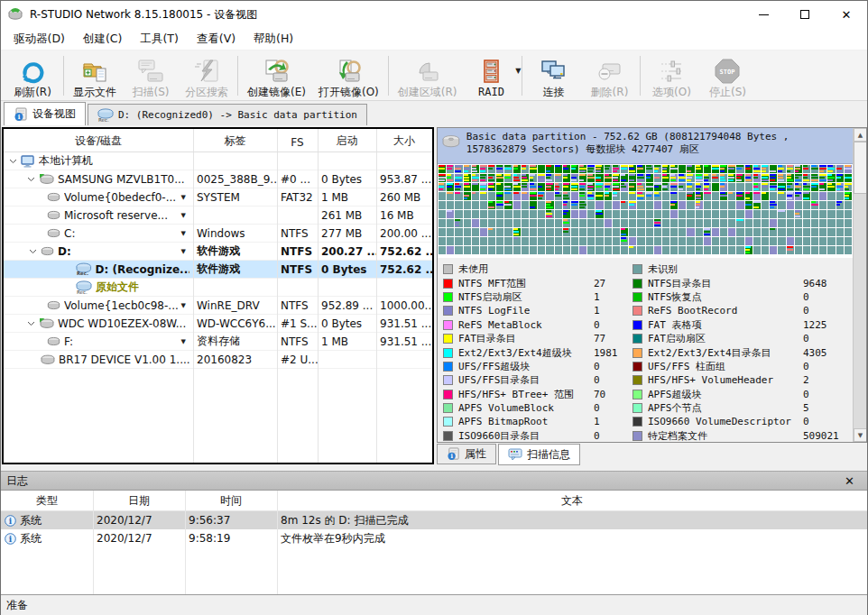 The image size is (868, 615). What do you see at coordinates (47, 500) in the screenshot?
I see `log-col-type: 类型` at bounding box center [47, 500].